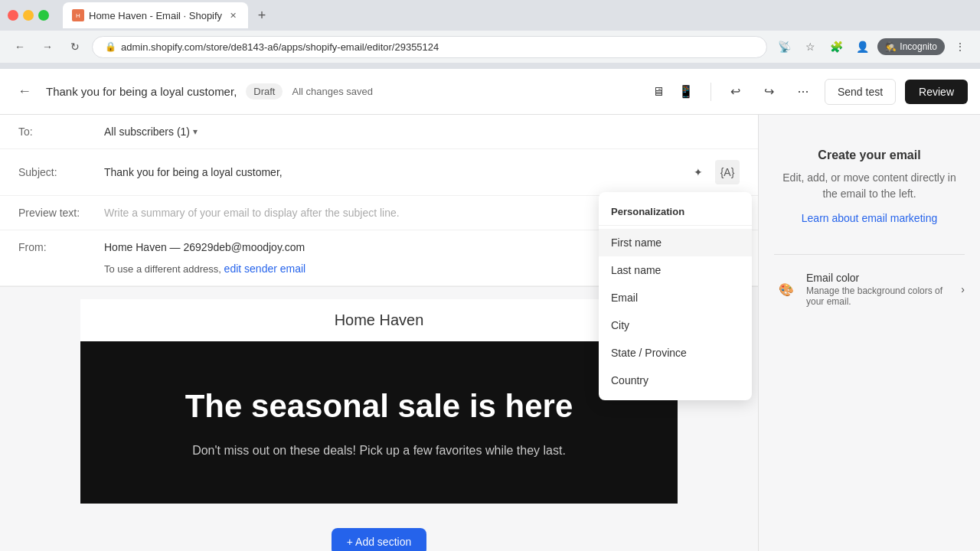 The height and width of the screenshot is (551, 980). I want to click on to-label: To:, so click(57, 132).